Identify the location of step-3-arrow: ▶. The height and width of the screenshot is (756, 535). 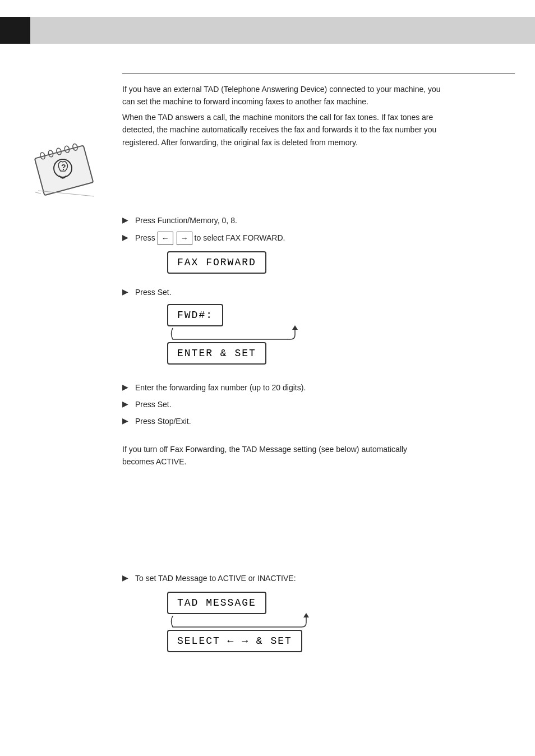
(126, 292).